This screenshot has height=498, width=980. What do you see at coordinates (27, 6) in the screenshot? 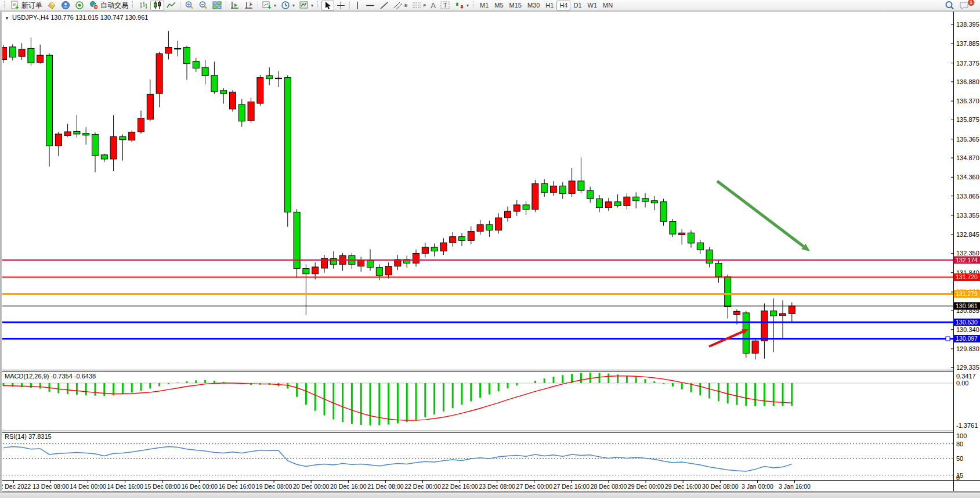
I see `new-order-button: + 新订单` at bounding box center [27, 6].